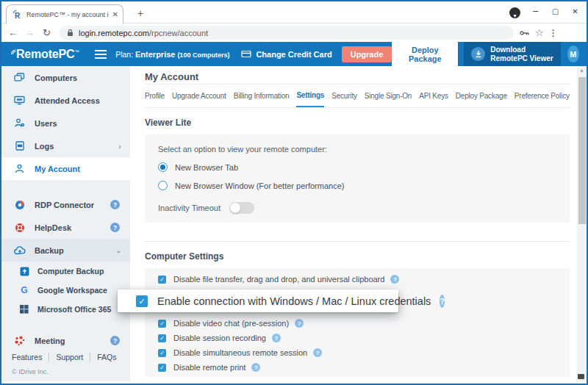 Image resolution: width=588 pixels, height=385 pixels. I want to click on sidebar-item-microsoft-office-365: Microsoft Office 365, so click(66, 309).